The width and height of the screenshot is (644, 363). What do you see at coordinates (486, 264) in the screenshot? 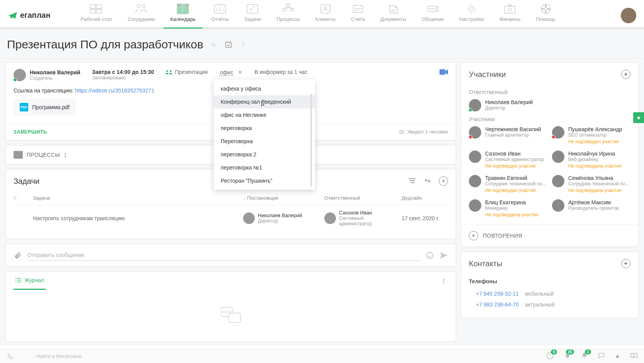
I see `contacts-title: Контакты` at bounding box center [486, 264].